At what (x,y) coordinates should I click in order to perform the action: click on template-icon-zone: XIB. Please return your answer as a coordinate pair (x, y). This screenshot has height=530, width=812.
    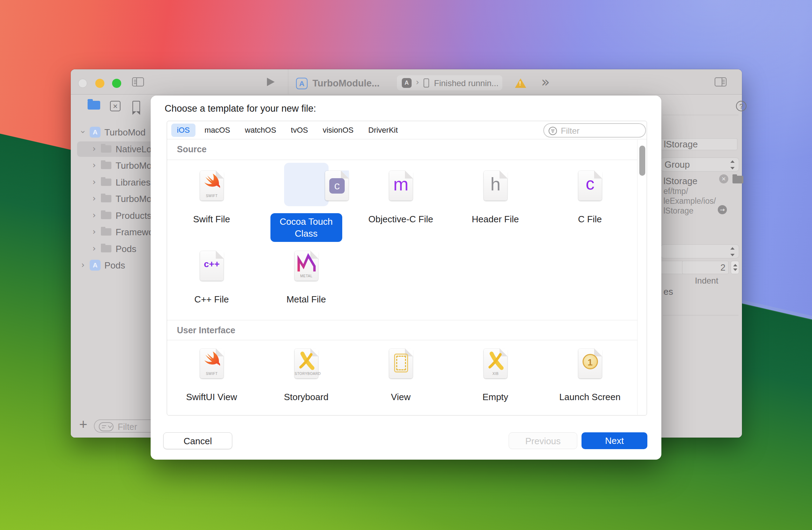
    Looking at the image, I should click on (495, 362).